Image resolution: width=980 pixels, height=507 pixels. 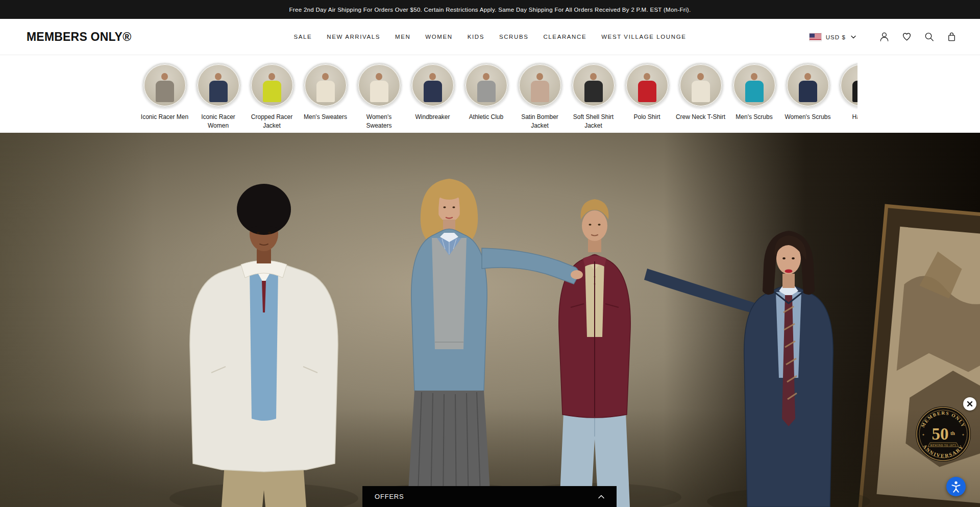 What do you see at coordinates (429, 93) in the screenshot?
I see `carousel-window: Iconic Racer Men Iconic Racer Women Crop…` at bounding box center [429, 93].